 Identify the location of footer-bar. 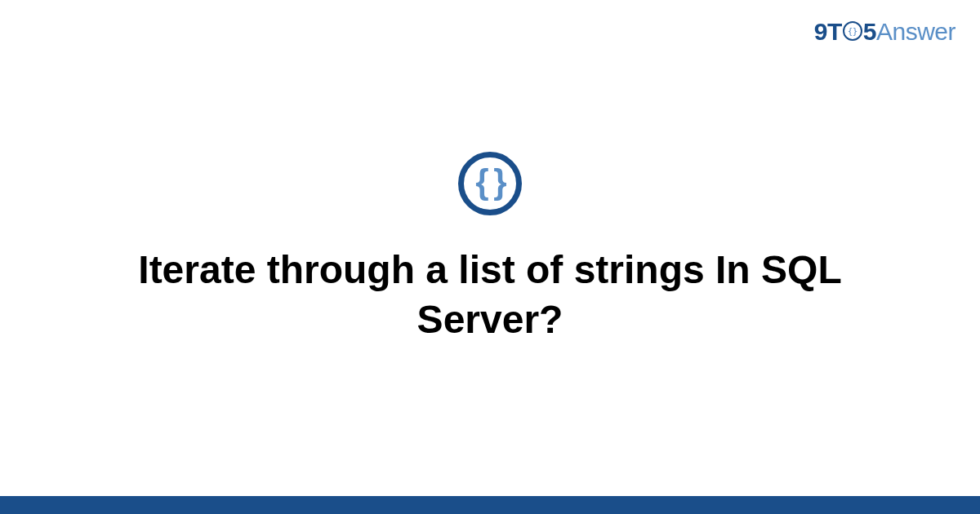
(490, 505).